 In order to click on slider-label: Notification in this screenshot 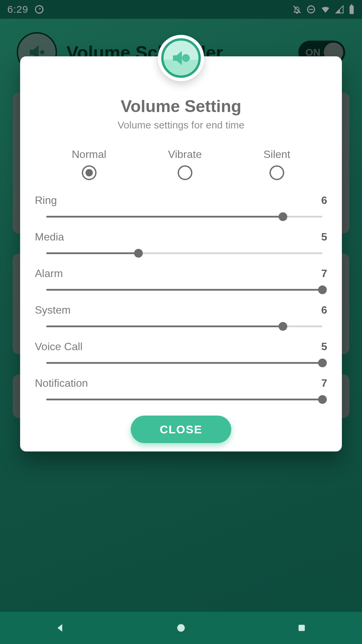, I will do `click(61, 383)`.